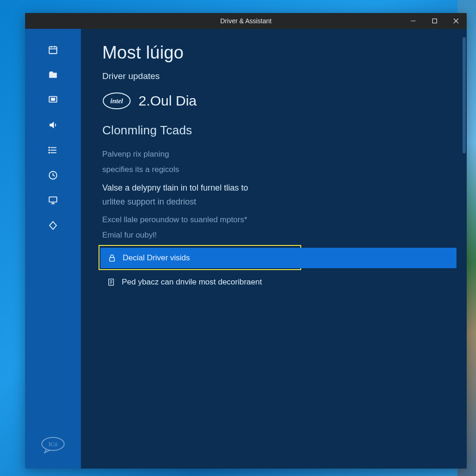 The height and width of the screenshot is (476, 476). I want to click on close-button, so click(456, 21).